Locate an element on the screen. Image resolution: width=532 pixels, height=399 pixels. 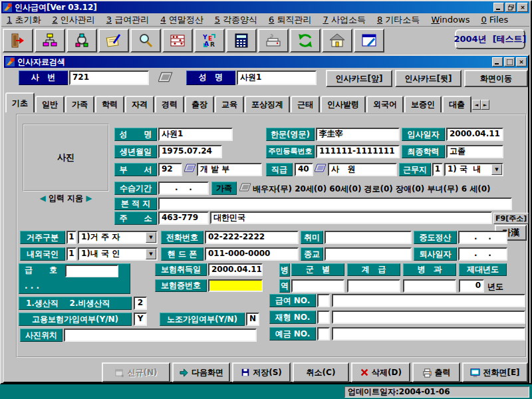
zip-field: 463-779 is located at coordinates (184, 218).